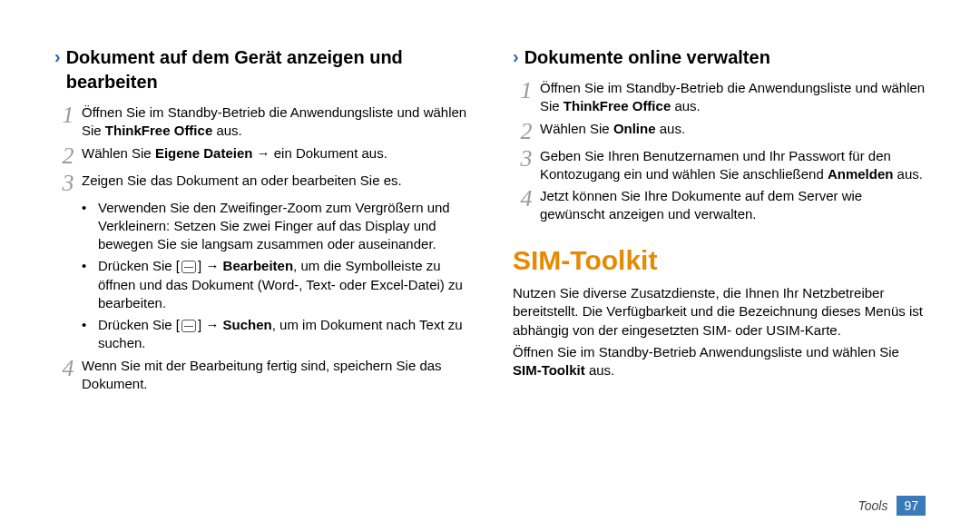  Describe the element at coordinates (733, 205) in the screenshot. I see `step-text: Jetzt können Sie Ihre Dokumente auf dem …` at that location.